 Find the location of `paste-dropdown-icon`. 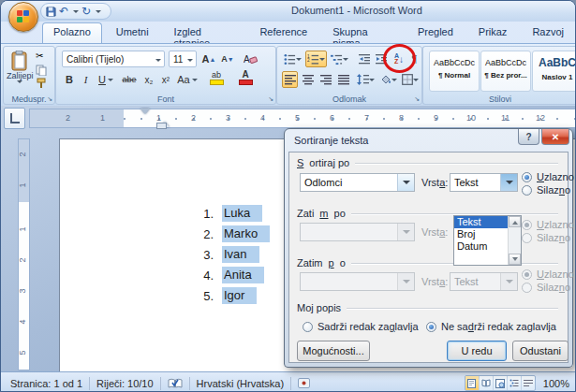

paste-dropdown-icon is located at coordinates (20, 83).